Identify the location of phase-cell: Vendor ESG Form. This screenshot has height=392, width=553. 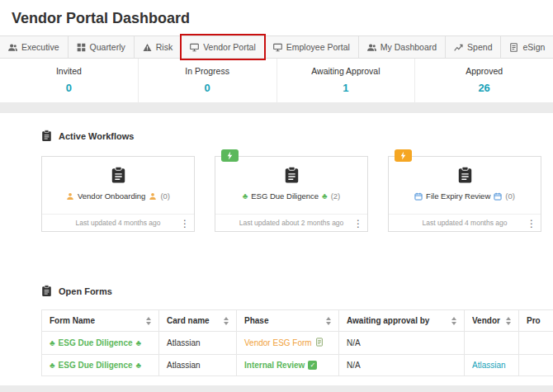
(288, 343).